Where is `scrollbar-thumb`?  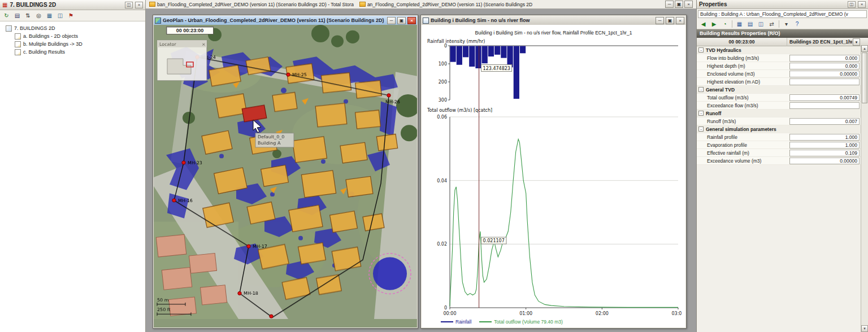
scrollbar-thumb is located at coordinates (865, 78).